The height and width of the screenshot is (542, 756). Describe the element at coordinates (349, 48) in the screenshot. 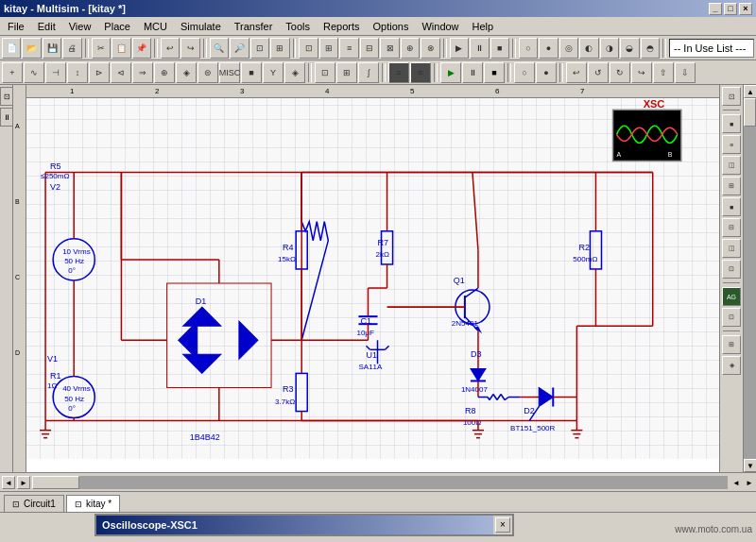

I see `tb-b3: ≡` at that location.